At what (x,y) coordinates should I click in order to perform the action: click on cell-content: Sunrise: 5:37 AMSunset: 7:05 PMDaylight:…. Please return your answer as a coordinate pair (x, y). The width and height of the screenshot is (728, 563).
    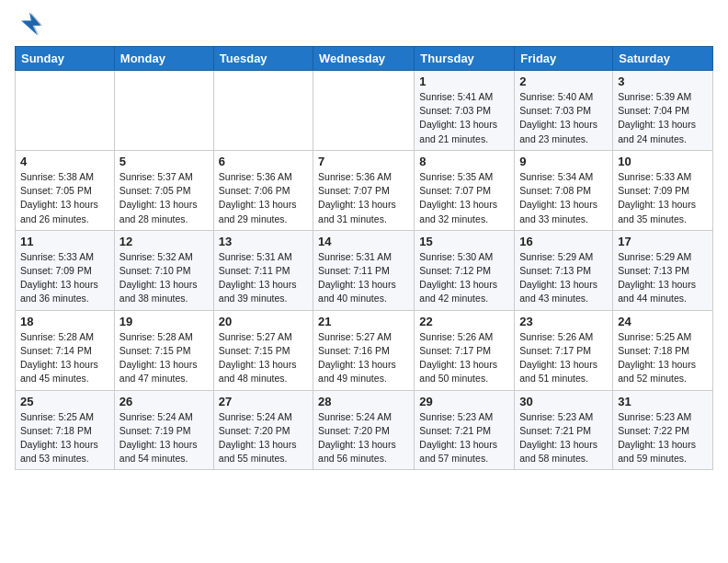
    Looking at the image, I should click on (164, 199).